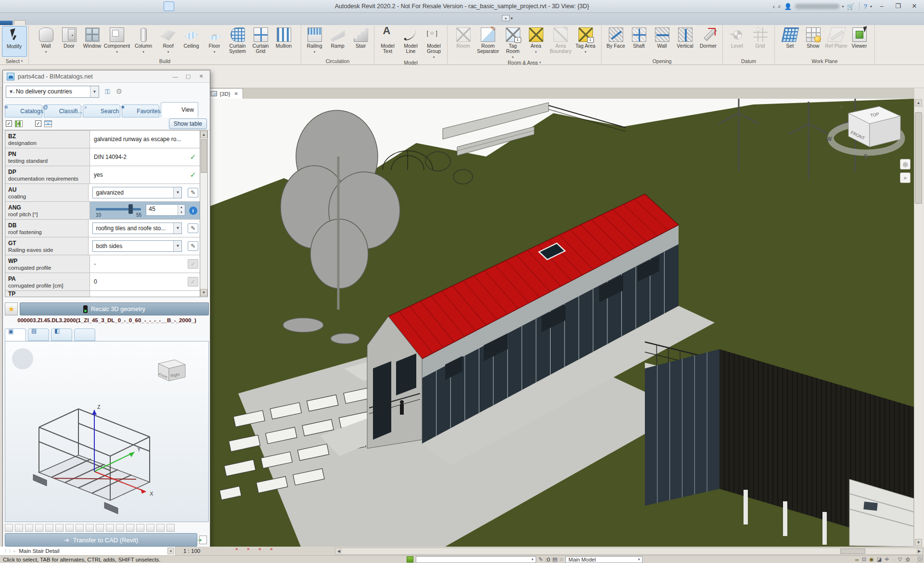 Image resolution: width=924 pixels, height=563 pixels. Describe the element at coordinates (103, 140) in the screenshot. I see `row-bz: BZ designation galvanized runway as esca…` at that location.